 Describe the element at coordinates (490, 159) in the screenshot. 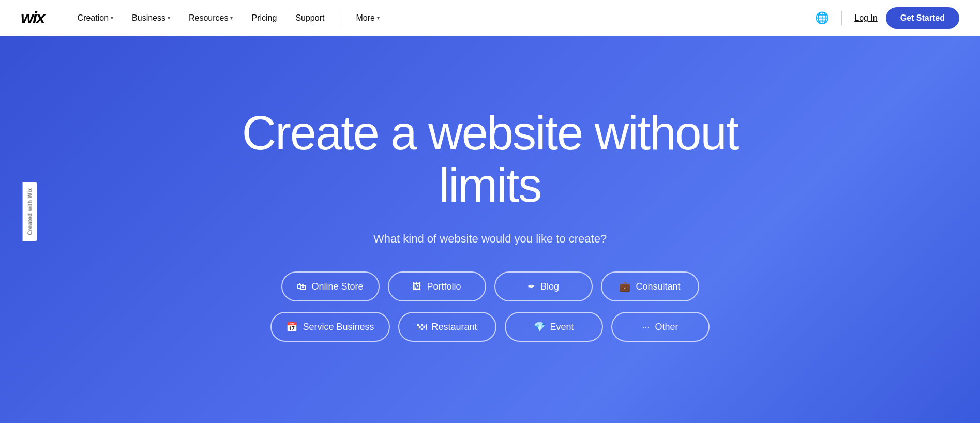

I see `hero-title: Create a website without limits` at that location.